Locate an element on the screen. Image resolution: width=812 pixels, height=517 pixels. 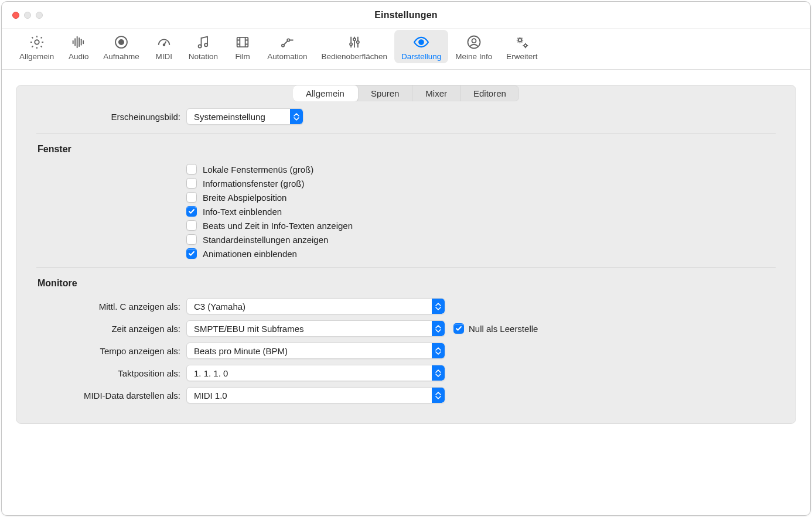
checkbox-label: Standardeinstellungen anzeigen is located at coordinates (265, 240).